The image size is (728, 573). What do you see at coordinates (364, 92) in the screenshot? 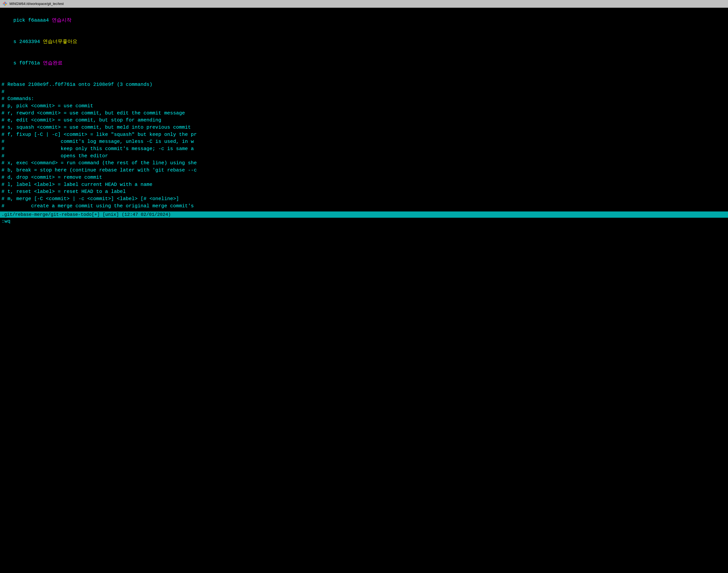
I see `line-hash1: #` at bounding box center [364, 92].